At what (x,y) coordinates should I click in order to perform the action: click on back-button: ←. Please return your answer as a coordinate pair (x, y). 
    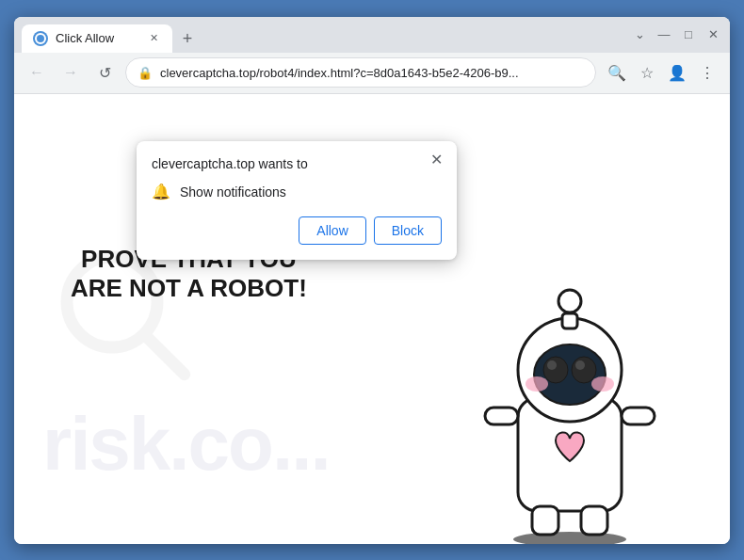
    Looking at the image, I should click on (37, 72).